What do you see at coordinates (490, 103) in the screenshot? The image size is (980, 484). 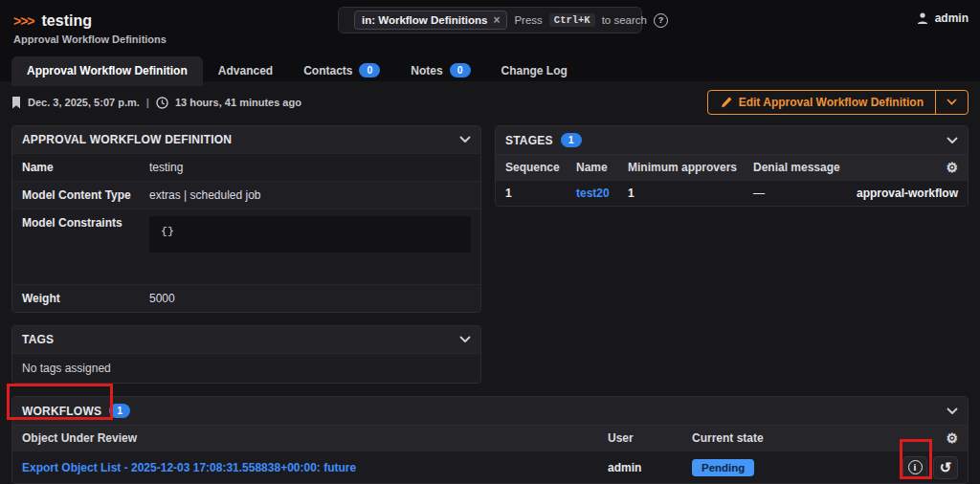 I see `meta-row: Dec. 3, 2025, 5:07 p.m. | 13 hours, 41 m…` at bounding box center [490, 103].